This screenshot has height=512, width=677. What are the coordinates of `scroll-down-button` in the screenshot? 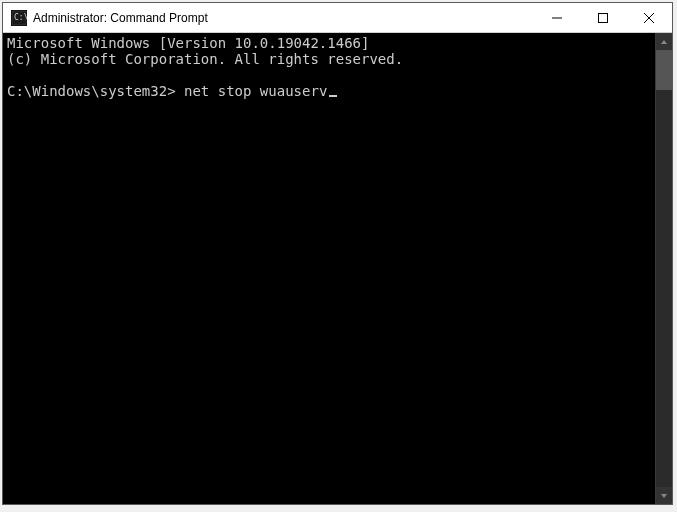 It's located at (664, 496).